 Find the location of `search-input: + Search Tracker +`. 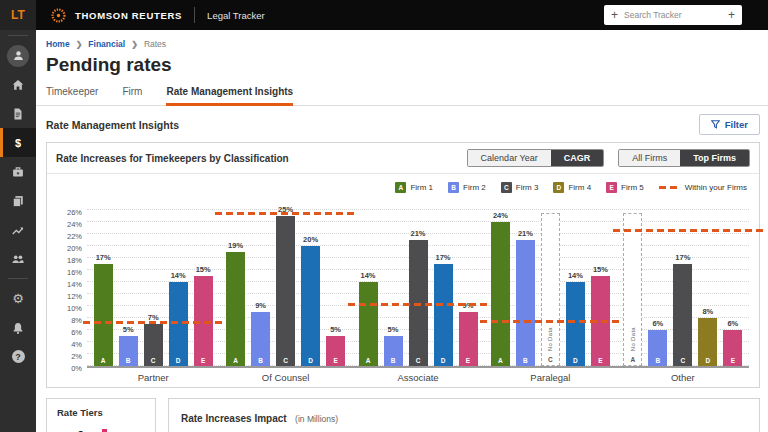

search-input: + Search Tracker + is located at coordinates (673, 15).